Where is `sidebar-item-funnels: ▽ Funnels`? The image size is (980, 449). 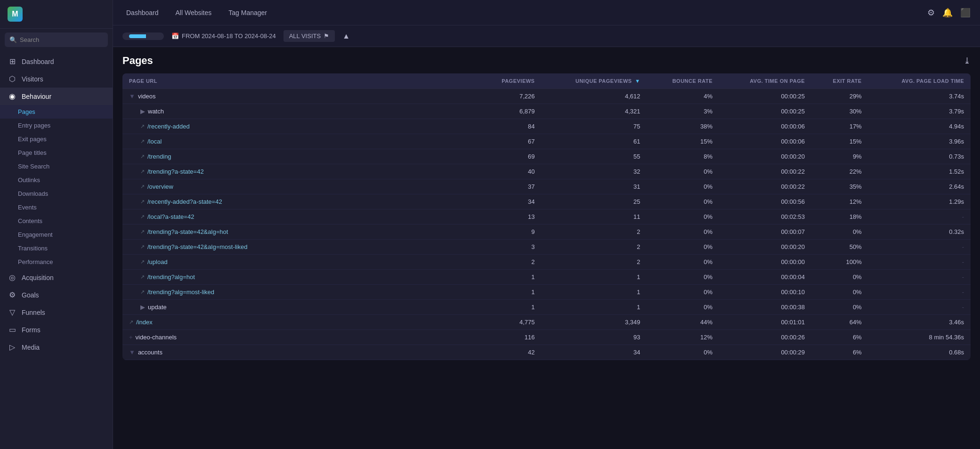
sidebar-item-funnels: ▽ Funnels is located at coordinates (57, 313).